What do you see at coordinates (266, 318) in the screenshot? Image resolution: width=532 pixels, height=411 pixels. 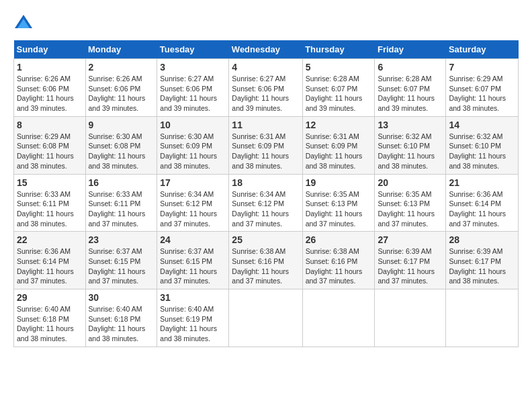 I see `calendar-week-5: 29 Sunrise: 6:40 AM Sunset: 6:18 PM Dayl…` at bounding box center [266, 318].